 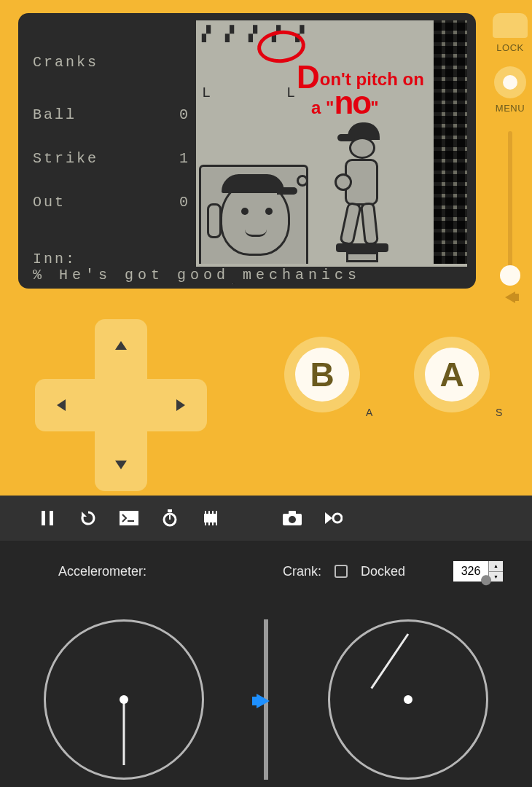 I want to click on crank-label: Crank:, so click(x=302, y=571).